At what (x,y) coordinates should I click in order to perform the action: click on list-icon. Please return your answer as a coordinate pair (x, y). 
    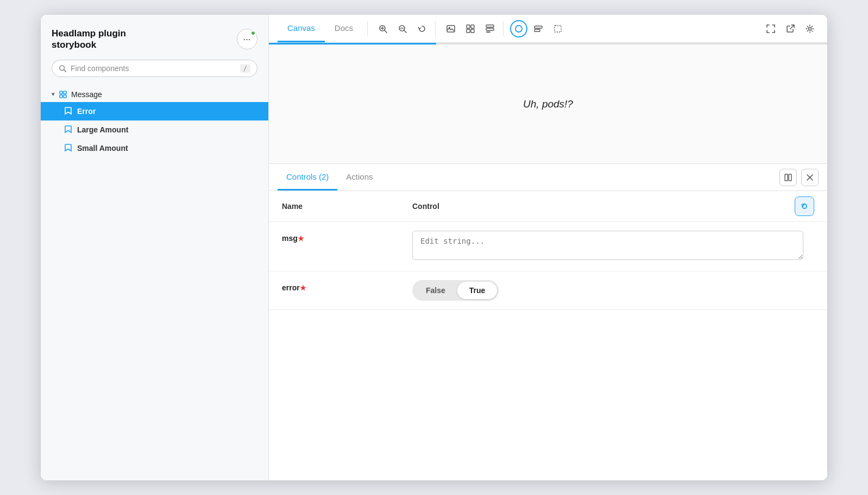
    Looking at the image, I should click on (490, 29).